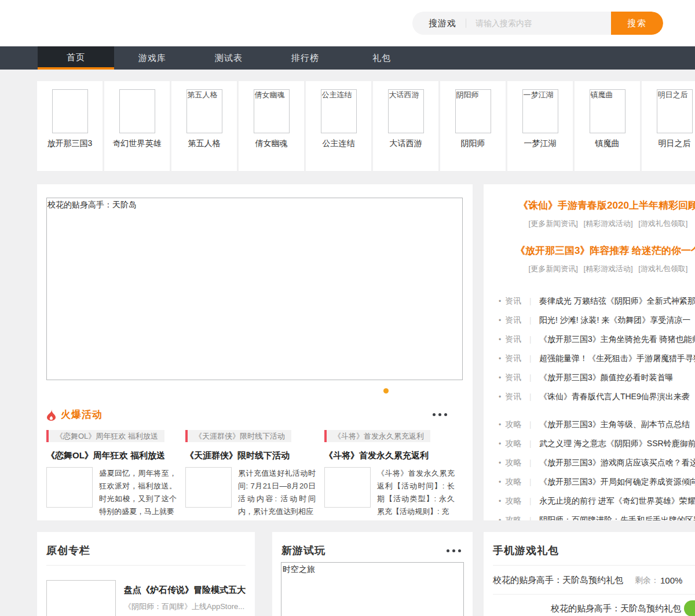 This screenshot has height=616, width=695. I want to click on news-list-zixun: •资讯｜奏律成光 万籁结弦《阴阳师》全新式神紧那 •资讯｜阳光! 沙滩! 泳装!…, so click(597, 349).